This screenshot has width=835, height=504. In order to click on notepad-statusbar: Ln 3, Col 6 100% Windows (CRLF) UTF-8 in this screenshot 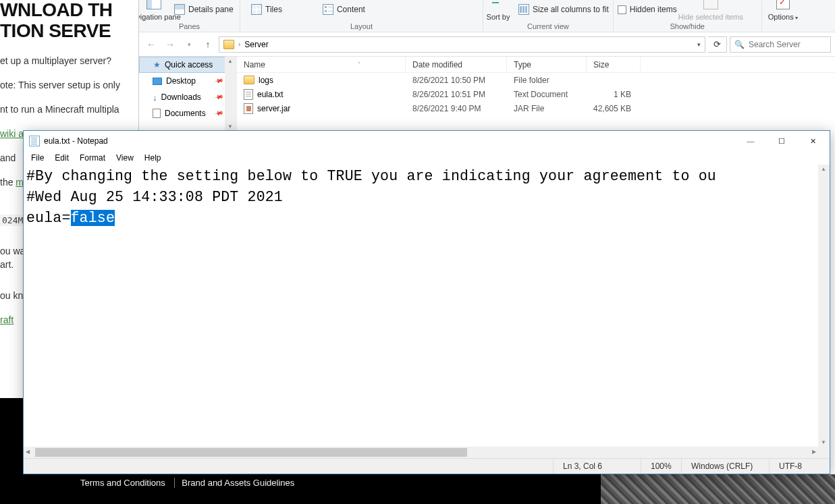, I will do `click(427, 466)`.